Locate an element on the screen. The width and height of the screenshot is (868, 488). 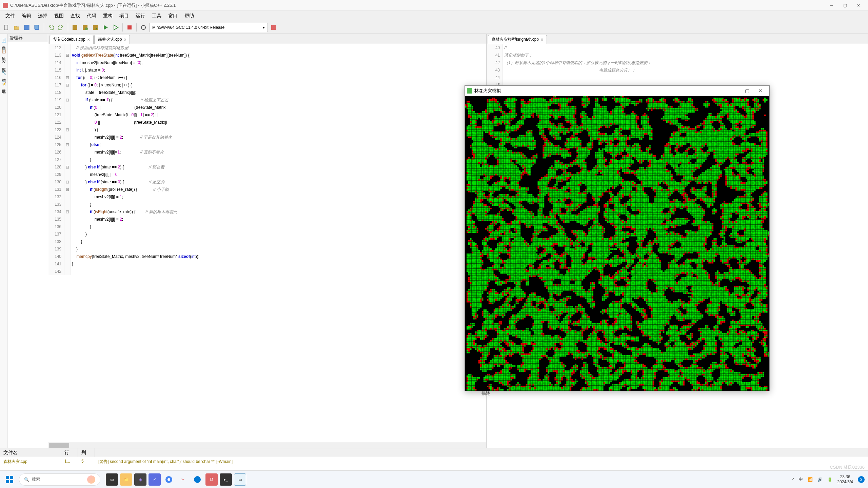
app-edge is located at coordinates (197, 480).